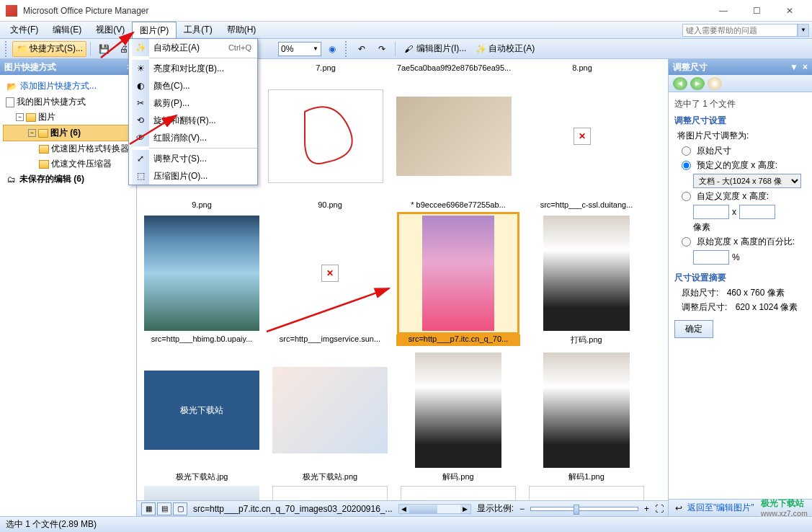 The image size is (812, 532). What do you see at coordinates (110, 30) in the screenshot?
I see `menu-view: 视图(V)` at bounding box center [110, 30].